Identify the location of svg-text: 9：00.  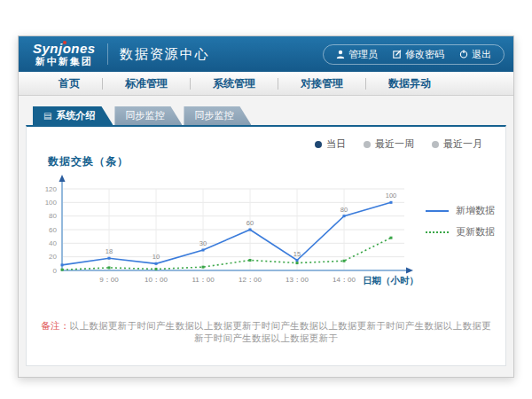
(109, 280).